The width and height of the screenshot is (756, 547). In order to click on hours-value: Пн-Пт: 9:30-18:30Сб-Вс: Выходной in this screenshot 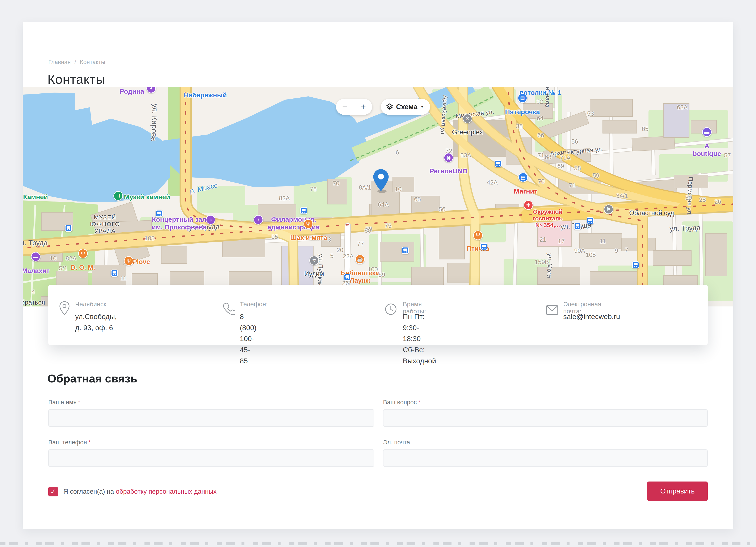, I will do `click(419, 338)`.